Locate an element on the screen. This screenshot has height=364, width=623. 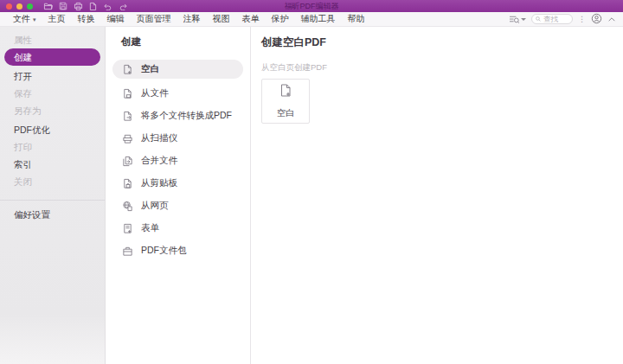
create-item-label: 将多个文件转换成PDF is located at coordinates (187, 116).